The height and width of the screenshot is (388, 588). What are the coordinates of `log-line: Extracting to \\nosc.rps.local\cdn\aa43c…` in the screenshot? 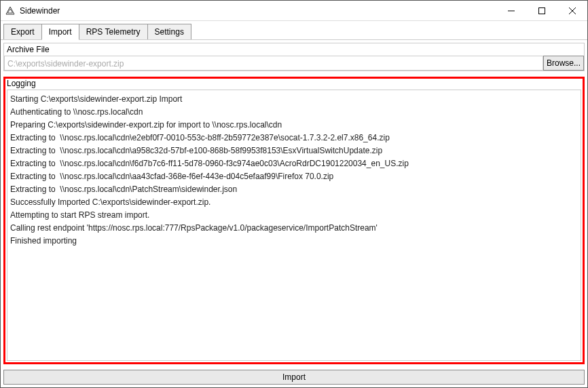 It's located at (294, 176).